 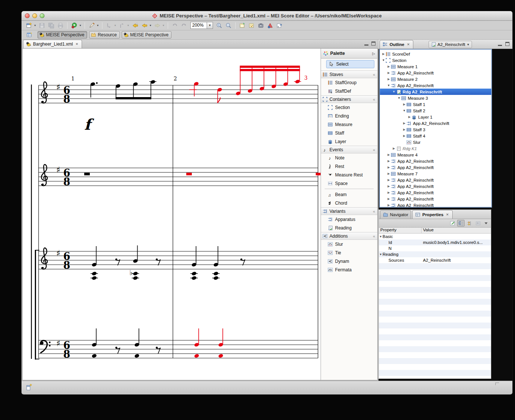 What do you see at coordinates (396, 44) in the screenshot?
I see `outline-tab: Outline ✕` at bounding box center [396, 44].